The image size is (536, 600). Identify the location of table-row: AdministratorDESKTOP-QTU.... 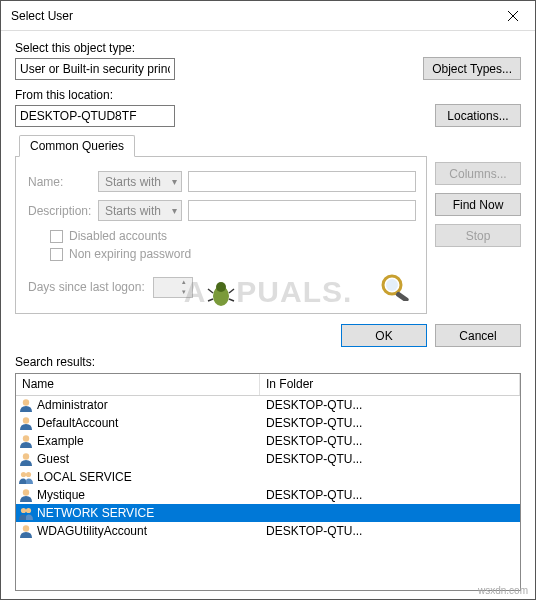
(268, 405).